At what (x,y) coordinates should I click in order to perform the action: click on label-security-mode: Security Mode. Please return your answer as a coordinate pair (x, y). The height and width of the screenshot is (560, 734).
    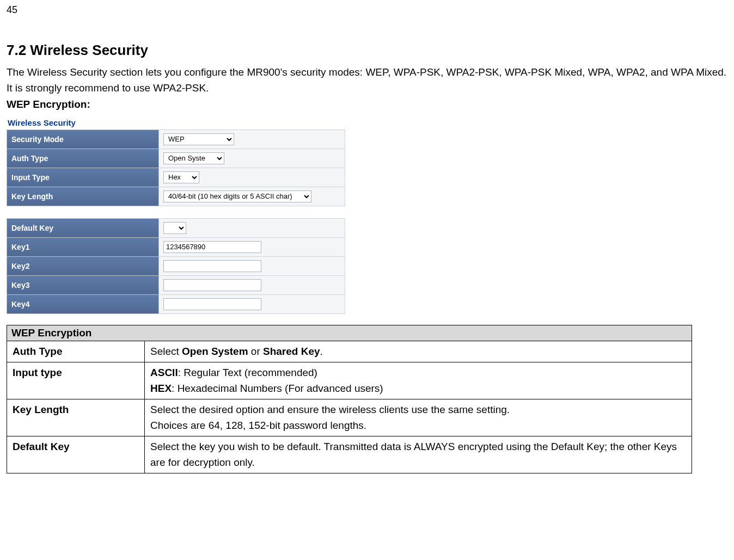
    Looking at the image, I should click on (83, 139).